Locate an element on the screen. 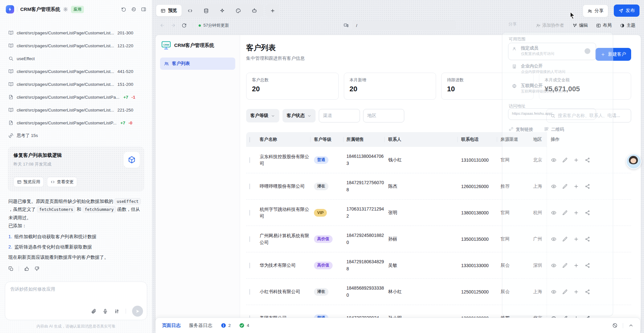  level-filter: 客户等级 is located at coordinates (263, 116).